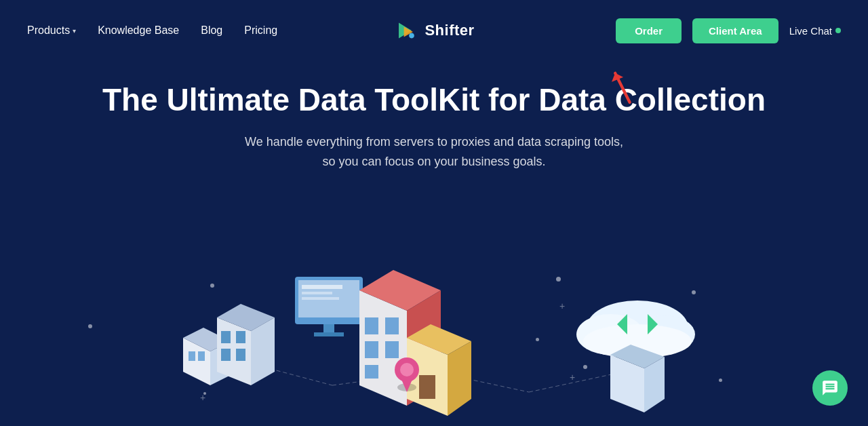 The image size is (868, 426). I want to click on live-chat-link: Live Chat, so click(815, 31).